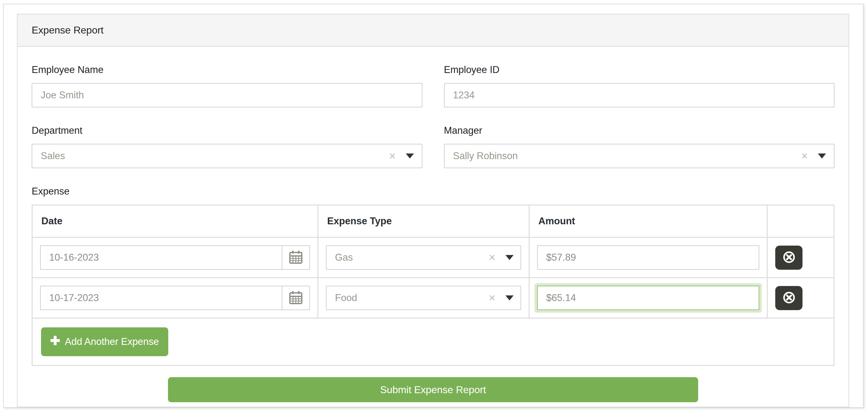  What do you see at coordinates (227, 86) in the screenshot?
I see `employee-name-group: Employee Name` at bounding box center [227, 86].